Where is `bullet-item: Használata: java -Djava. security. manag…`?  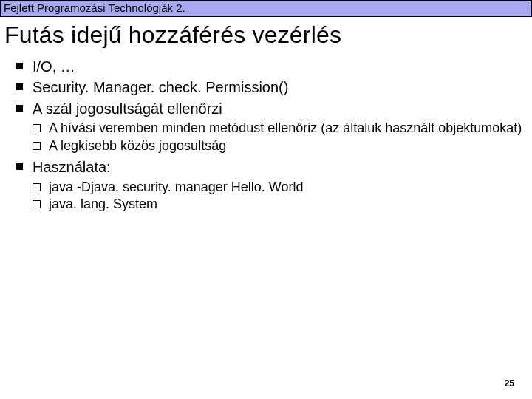 bullet-item: Használata: java -Djava. security. manag… is located at coordinates (270, 185).